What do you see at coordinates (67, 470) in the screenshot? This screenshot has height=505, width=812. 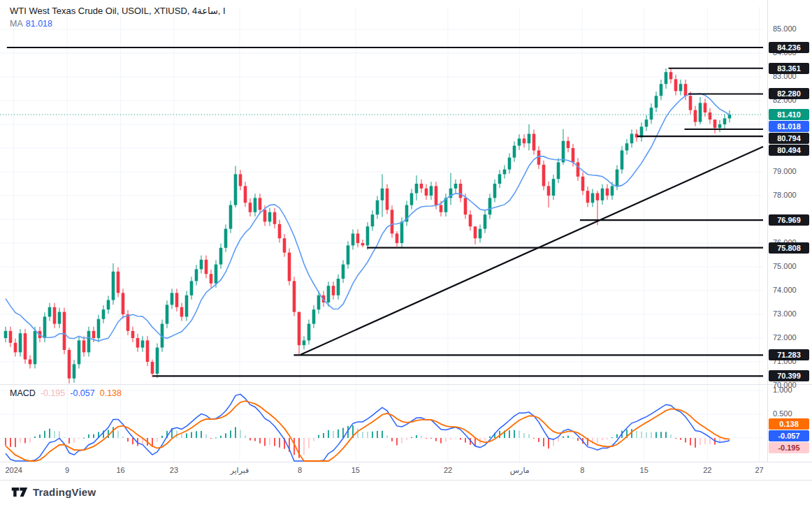 I see `time-tick-label: 9` at bounding box center [67, 470].